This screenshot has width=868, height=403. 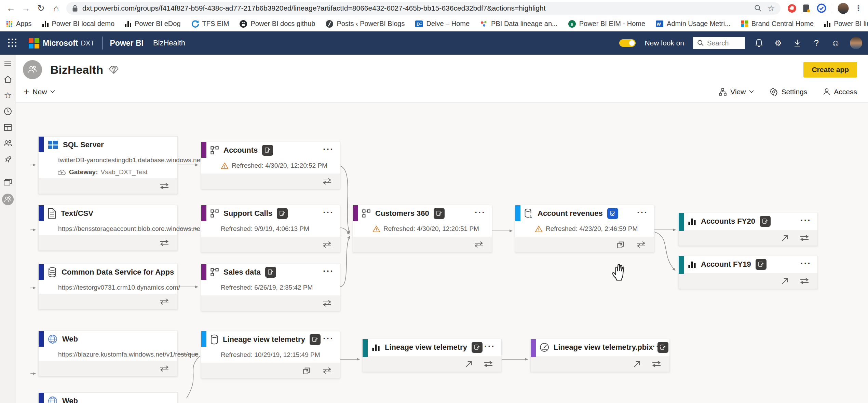 I want to click on download-icon, so click(x=797, y=43).